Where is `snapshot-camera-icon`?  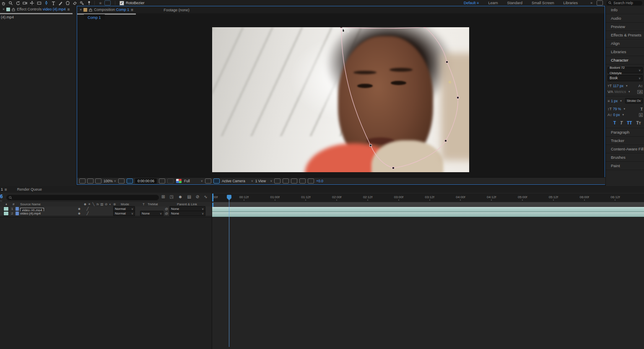 snapshot-camera-icon is located at coordinates (162, 181).